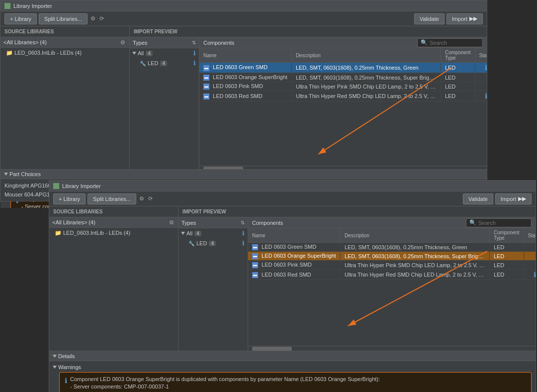  Describe the element at coordinates (213, 243) in the screenshot. I see `panel2-type-led: 🔧 LED 4 ℹ` at that location.